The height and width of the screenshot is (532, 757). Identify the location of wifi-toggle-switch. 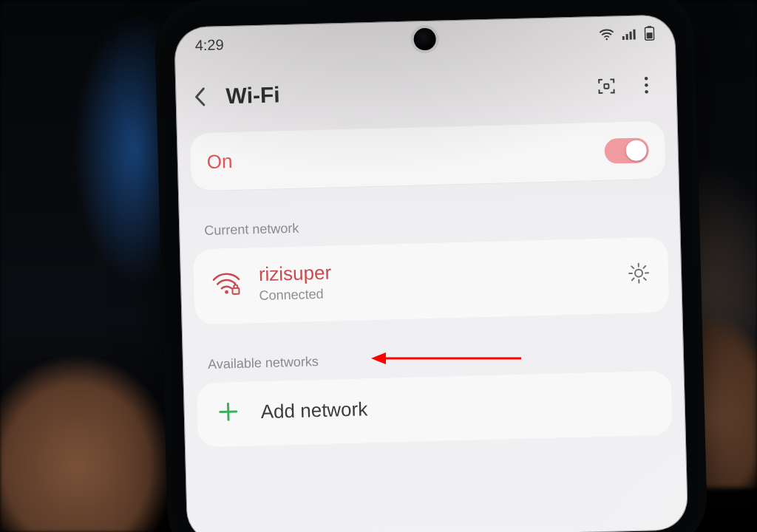
(627, 151).